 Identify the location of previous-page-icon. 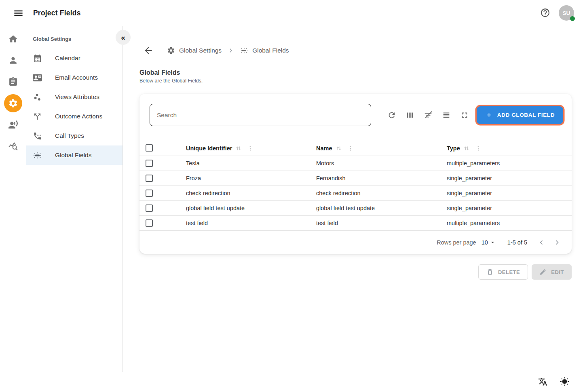
(541, 242).